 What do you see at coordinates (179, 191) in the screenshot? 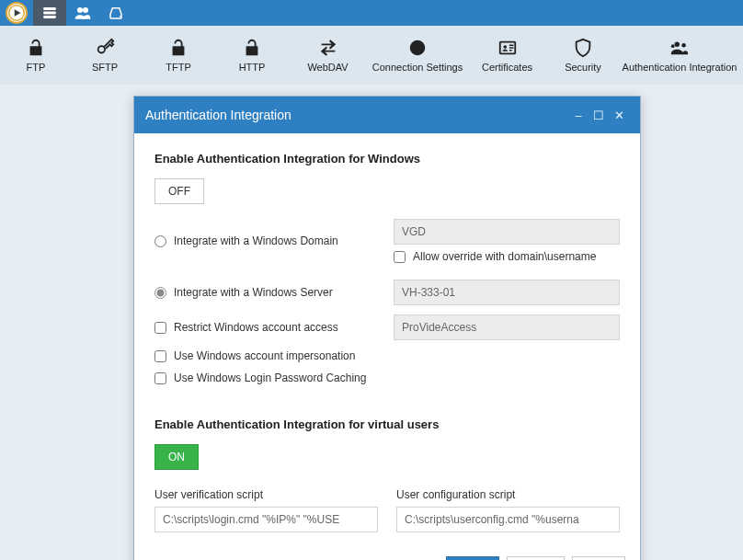
I see `windows-toggle-off-button: OFF` at bounding box center [179, 191].